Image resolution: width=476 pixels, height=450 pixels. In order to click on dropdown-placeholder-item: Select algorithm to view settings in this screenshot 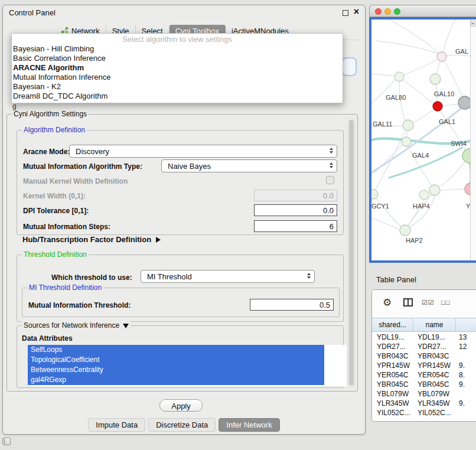, I will do `click(177, 40)`.